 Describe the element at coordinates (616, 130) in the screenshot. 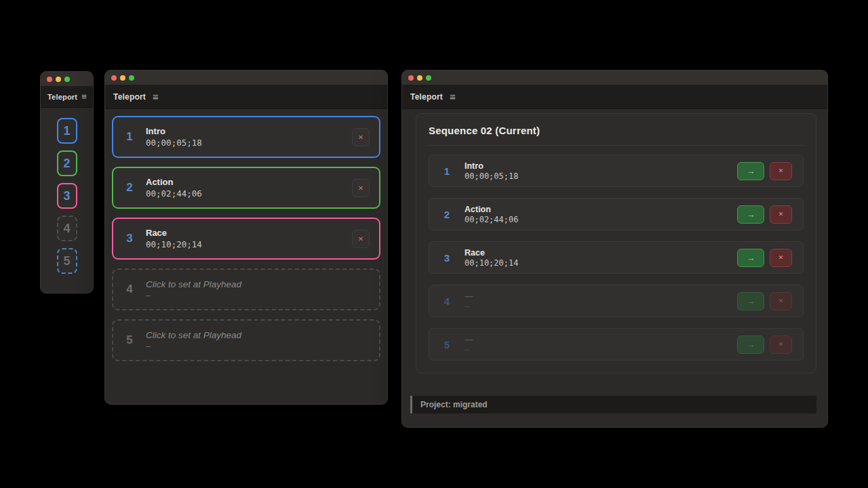

I see `sequence-heading: Sequence 02 (Current)` at that location.